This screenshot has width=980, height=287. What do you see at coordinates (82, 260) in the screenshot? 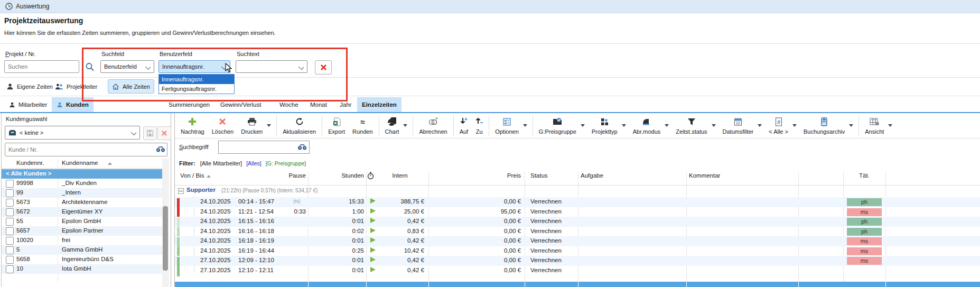
I see `customer-row: 5658Ingenieurbüro D&S` at bounding box center [82, 260].